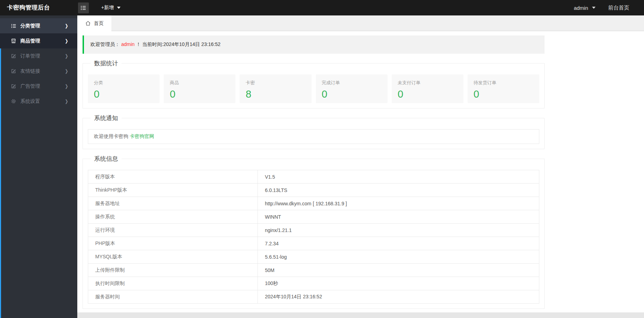 The image size is (644, 318). Describe the element at coordinates (398, 270) in the screenshot. I see `row-value: 50M` at that location.